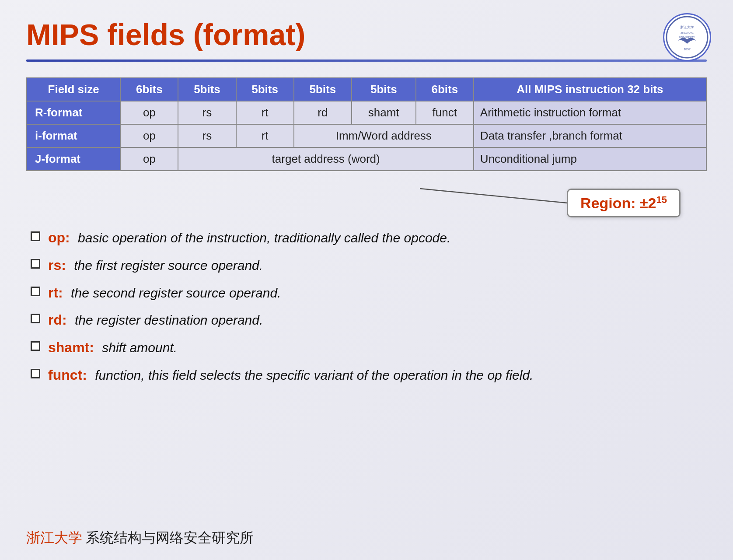  What do you see at coordinates (73, 89) in the screenshot?
I see `col-header-fieldsize: Field size` at bounding box center [73, 89].